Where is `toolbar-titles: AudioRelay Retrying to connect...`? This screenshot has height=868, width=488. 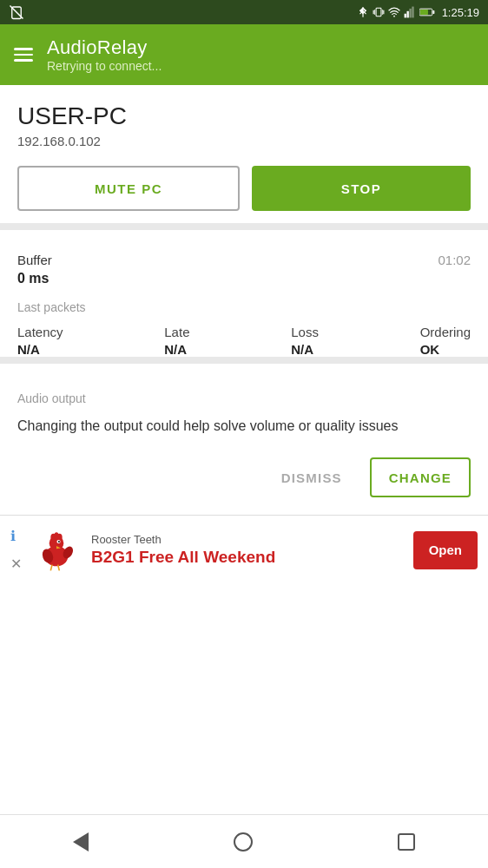
toolbar-titles: AudioRelay Retrying to connect... is located at coordinates (104, 55).